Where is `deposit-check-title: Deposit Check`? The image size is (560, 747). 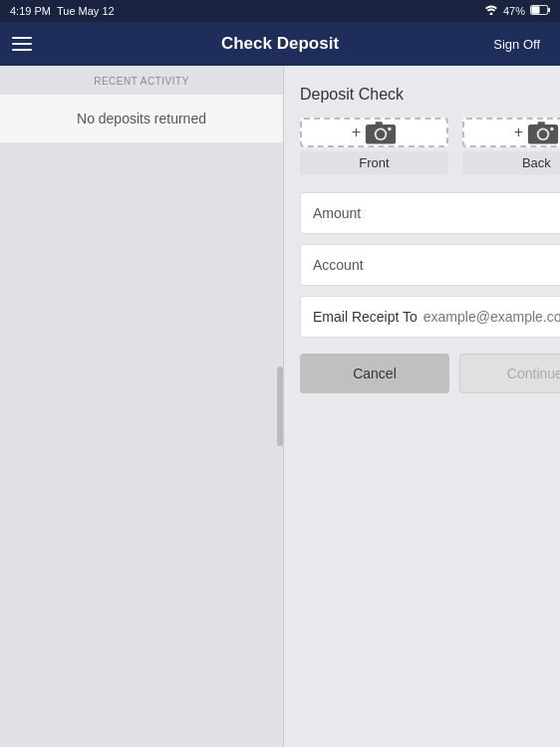
deposit-check-title: Deposit Check is located at coordinates (430, 95).